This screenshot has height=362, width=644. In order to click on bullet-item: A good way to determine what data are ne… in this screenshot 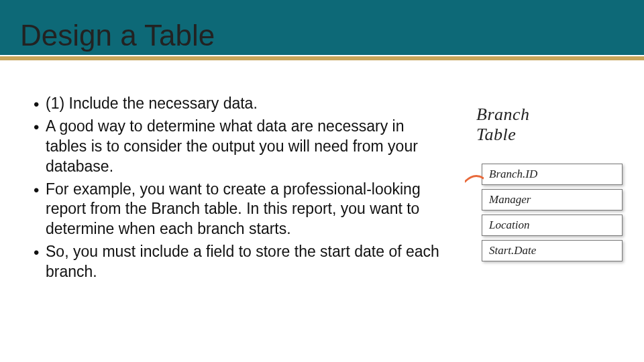, I will do `click(238, 147)`.